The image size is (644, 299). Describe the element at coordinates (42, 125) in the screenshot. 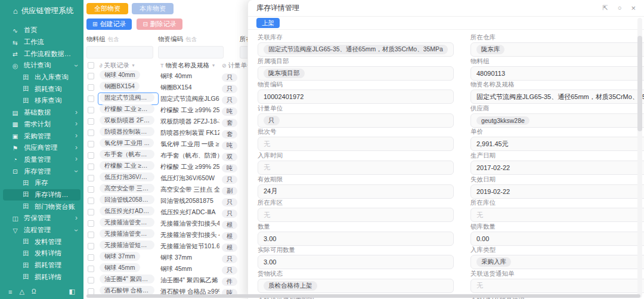

I see `sidebar-item-需求计划: ▦需求计划›` at that location.